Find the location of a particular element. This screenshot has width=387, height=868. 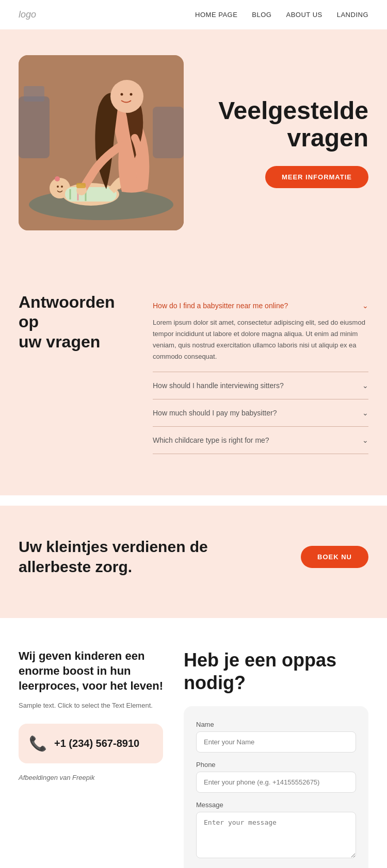

name-field-group: Name is located at coordinates (276, 737).